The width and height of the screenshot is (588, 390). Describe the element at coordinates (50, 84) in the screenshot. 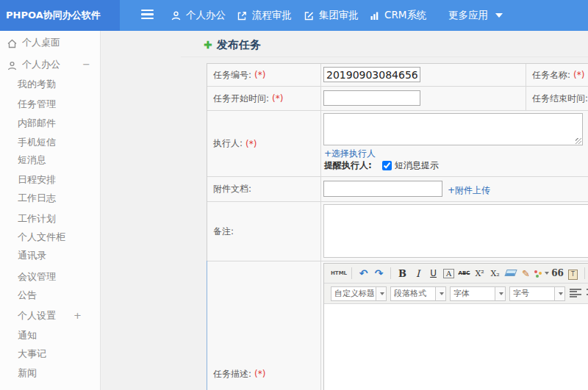

I see `sidebar-item-my-attendance: 我的考勤` at that location.